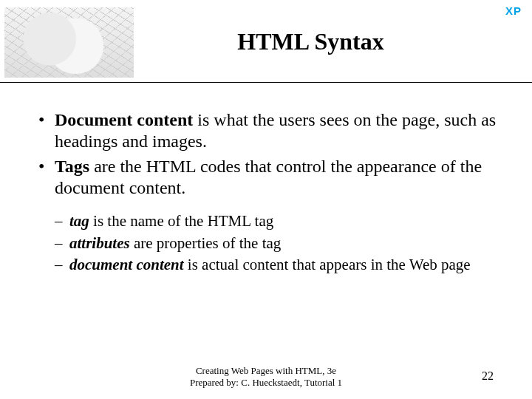 This screenshot has width=532, height=399. Describe the element at coordinates (72, 166) in the screenshot. I see `bullet-strong: Tags` at that location.